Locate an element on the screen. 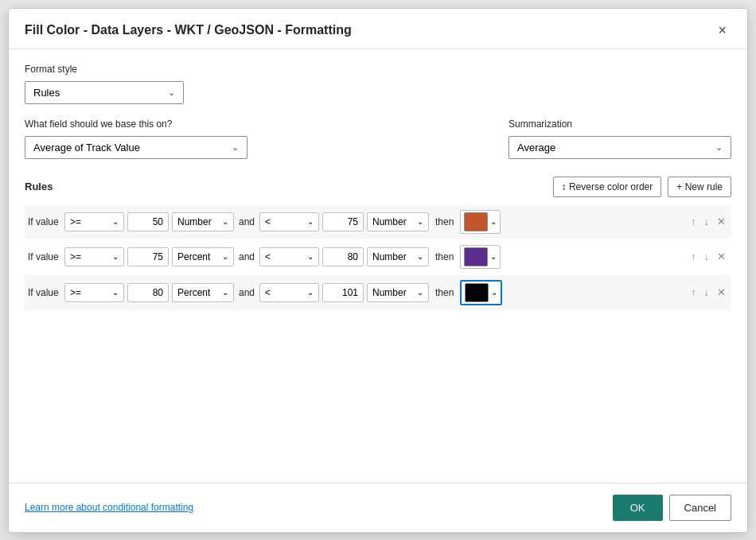 The height and width of the screenshot is (540, 756). summarization-label: Summarization is located at coordinates (620, 124).